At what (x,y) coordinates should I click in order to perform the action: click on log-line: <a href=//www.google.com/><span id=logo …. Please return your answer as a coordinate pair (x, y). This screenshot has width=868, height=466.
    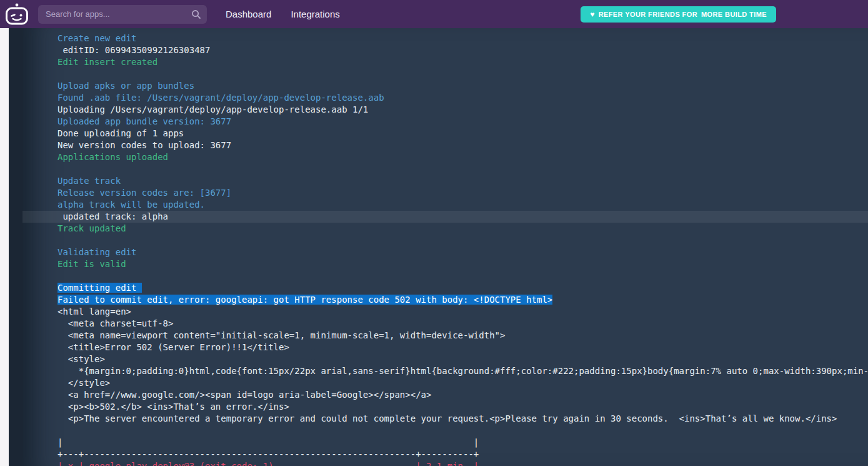
    Looking at the image, I should click on (445, 395).